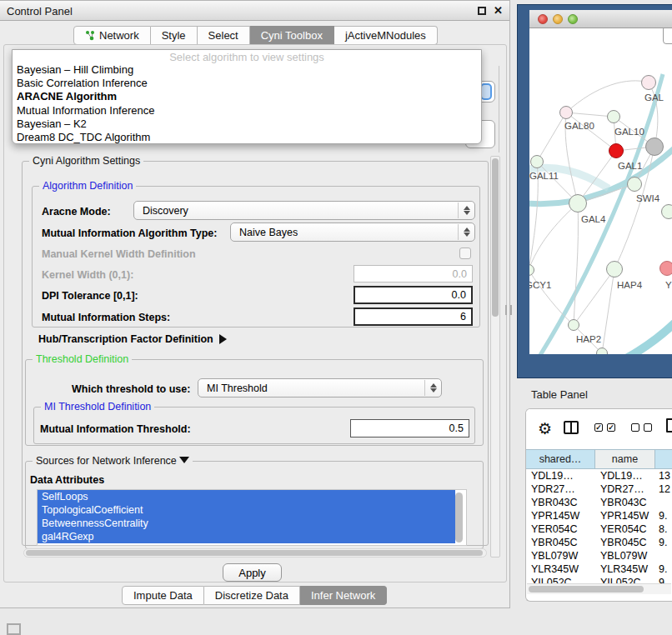 The image size is (672, 635). I want to click on tab-select: Select, so click(223, 35).